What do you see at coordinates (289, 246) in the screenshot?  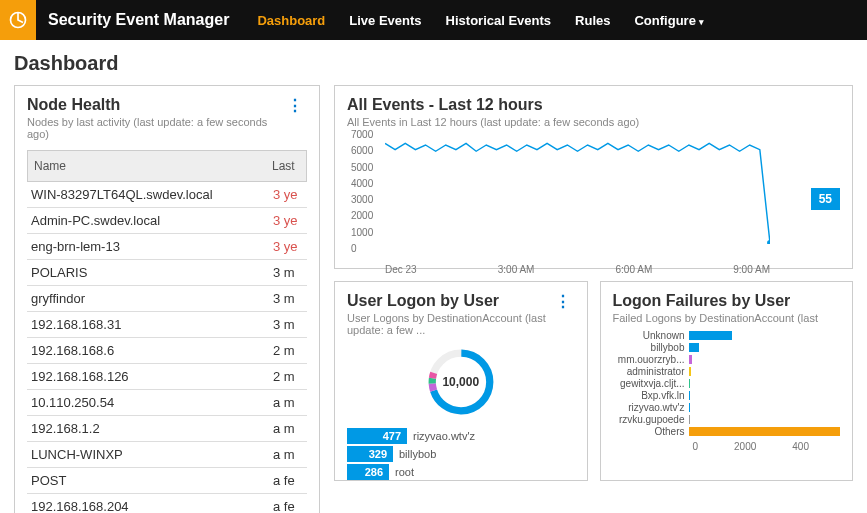 I see `node-last: 3 ye` at bounding box center [289, 246].